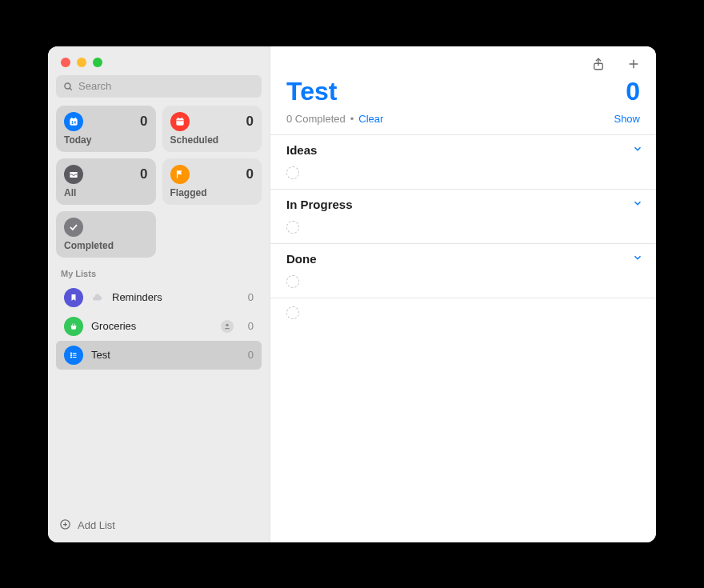 The image size is (704, 588). Describe the element at coordinates (371, 118) in the screenshot. I see `clear-button: Clear` at that location.